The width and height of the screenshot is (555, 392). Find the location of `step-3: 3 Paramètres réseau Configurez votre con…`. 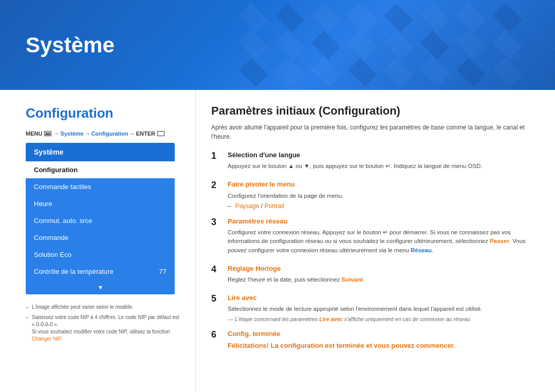

step-3: 3 Paramètres réseau Configurez votre con… is located at coordinates (372, 237).